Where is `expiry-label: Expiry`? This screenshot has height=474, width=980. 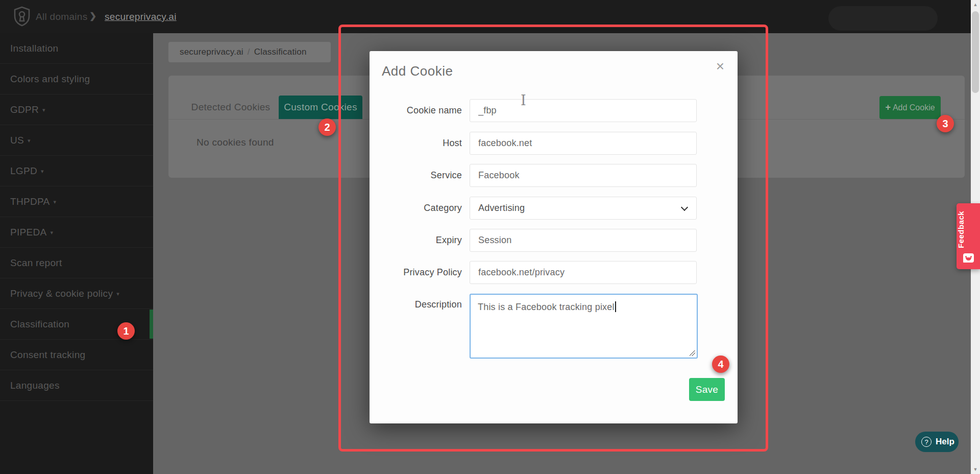 expiry-label: Expiry is located at coordinates (415, 240).